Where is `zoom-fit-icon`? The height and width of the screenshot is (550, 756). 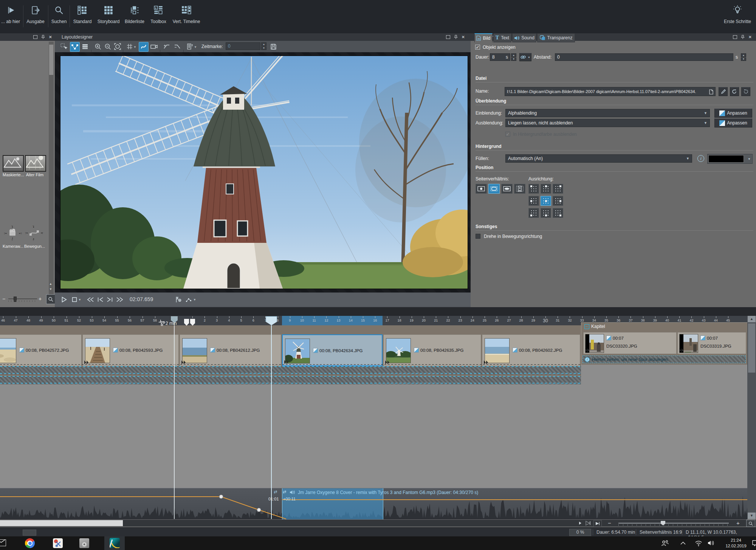
zoom-fit-icon is located at coordinates (118, 47).